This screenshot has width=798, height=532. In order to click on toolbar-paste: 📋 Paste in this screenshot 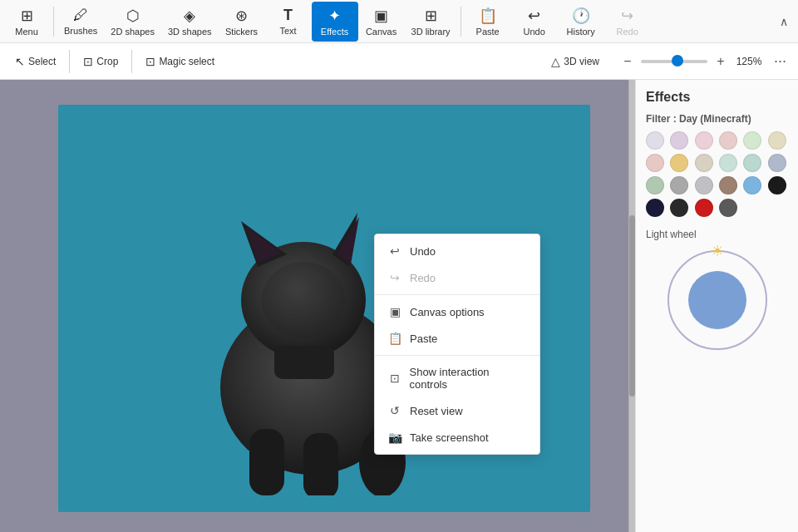, I will do `click(488, 22)`.